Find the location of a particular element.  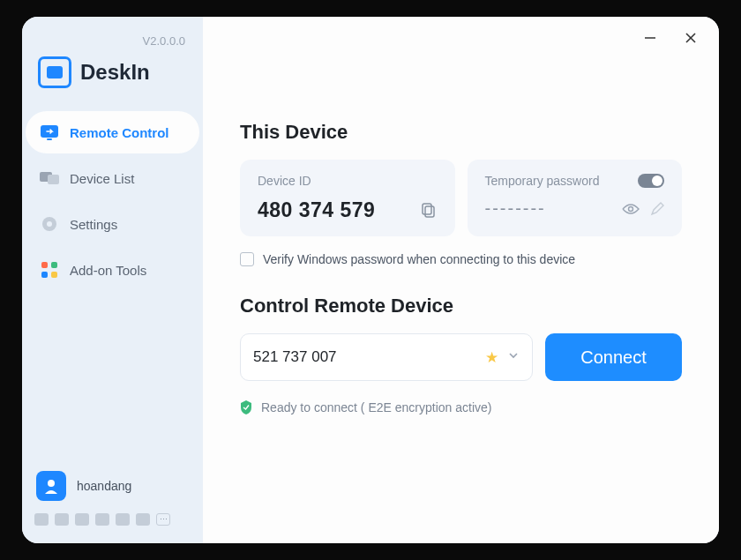

connect-button: Connect is located at coordinates (614, 357).